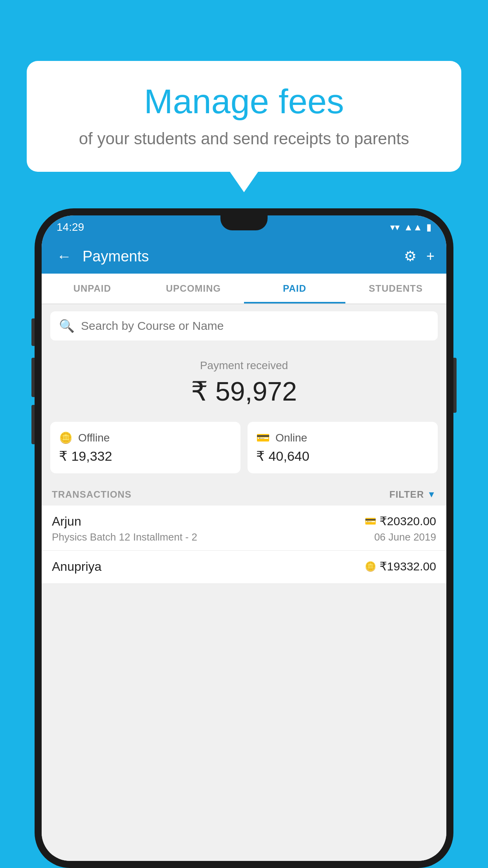 The height and width of the screenshot is (868, 488). Describe the element at coordinates (419, 256) in the screenshot. I see `app-bar-actions: ⚙ +` at that location.